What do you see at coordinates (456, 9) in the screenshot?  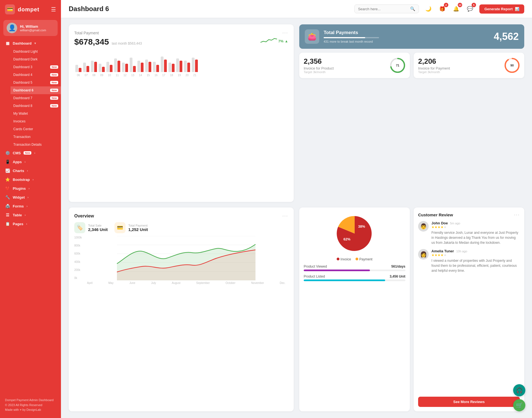 I see `bell-button: 🔔 12` at bounding box center [456, 9].